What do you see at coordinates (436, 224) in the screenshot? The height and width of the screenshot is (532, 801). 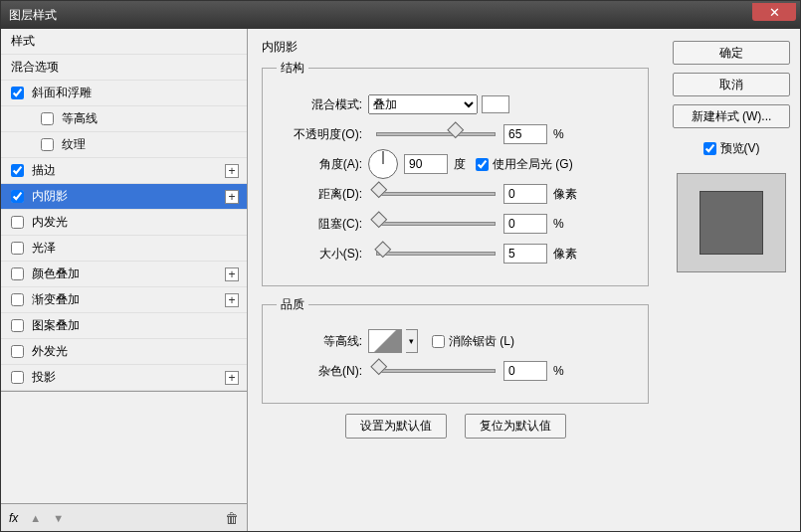 I see `choke-slider` at bounding box center [436, 224].